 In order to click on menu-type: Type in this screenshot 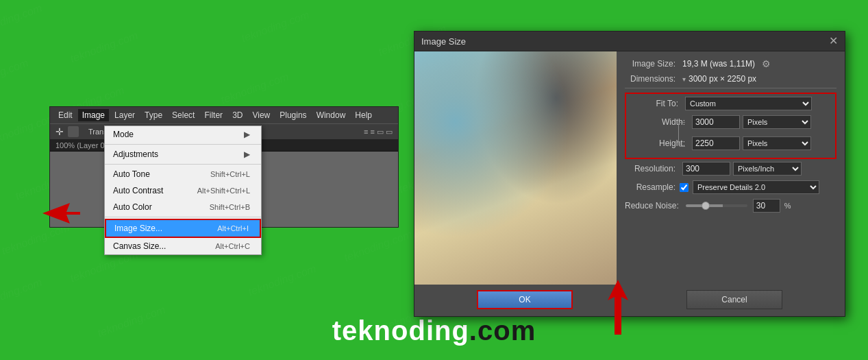, I will do `click(153, 115)`.